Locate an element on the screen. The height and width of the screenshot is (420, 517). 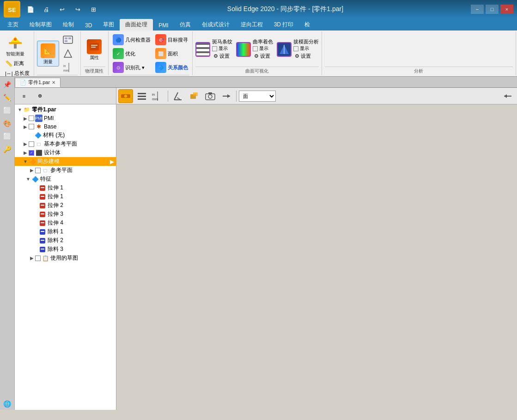
tree-cutout2: 除料 2 is located at coordinates (66, 240).